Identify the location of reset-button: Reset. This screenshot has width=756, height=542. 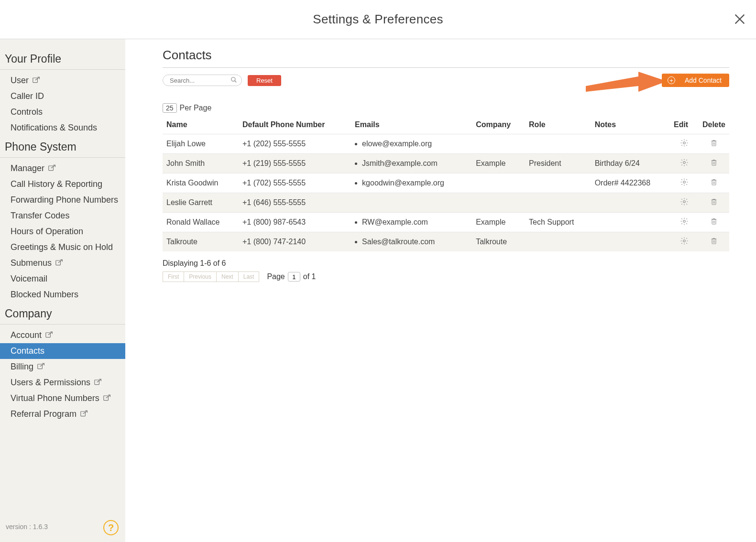
(264, 80).